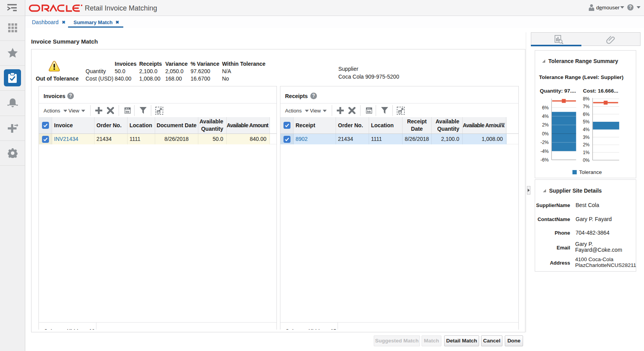 This screenshot has width=644, height=351. Describe the element at coordinates (586, 122) in the screenshot. I see `svg-text: 5%` at that location.